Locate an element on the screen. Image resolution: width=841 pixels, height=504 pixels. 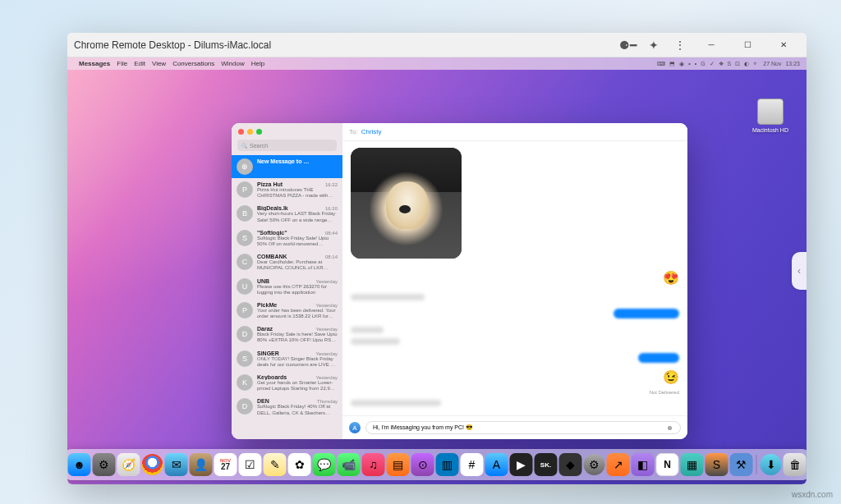
status-icon: ❖ is located at coordinates (721, 64).